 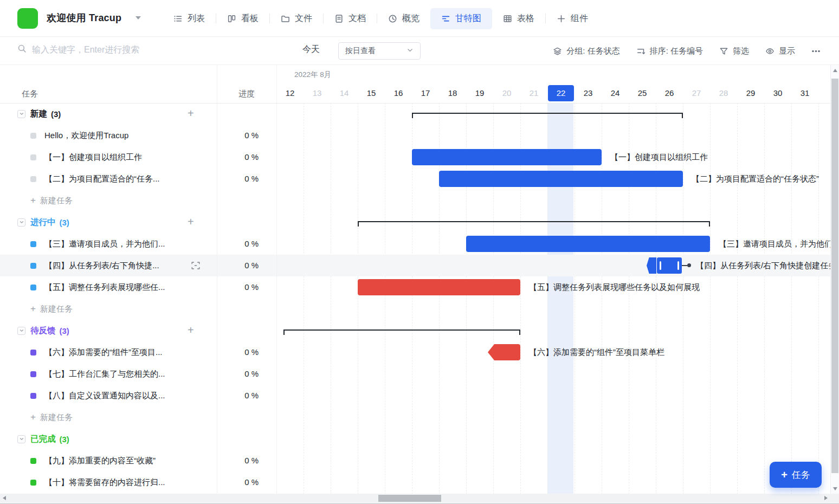 What do you see at coordinates (135, 50) in the screenshot?
I see `search-input` at bounding box center [135, 50].